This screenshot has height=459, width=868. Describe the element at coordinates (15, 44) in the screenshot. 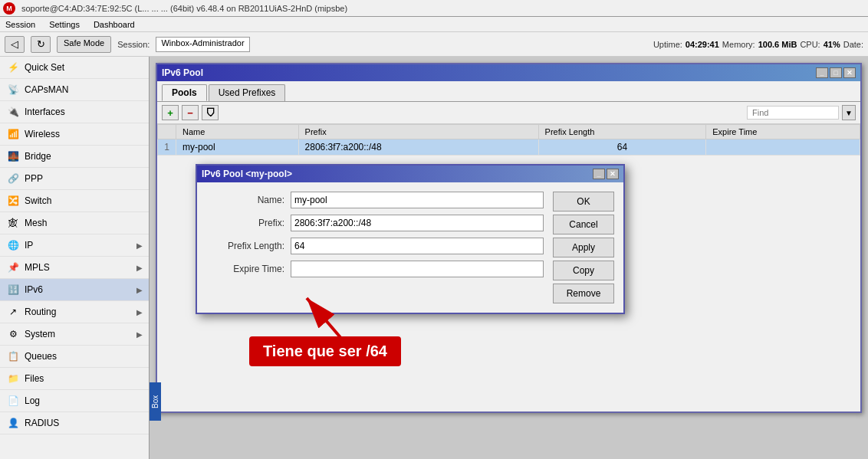

I see `back-button: ◁` at that location.